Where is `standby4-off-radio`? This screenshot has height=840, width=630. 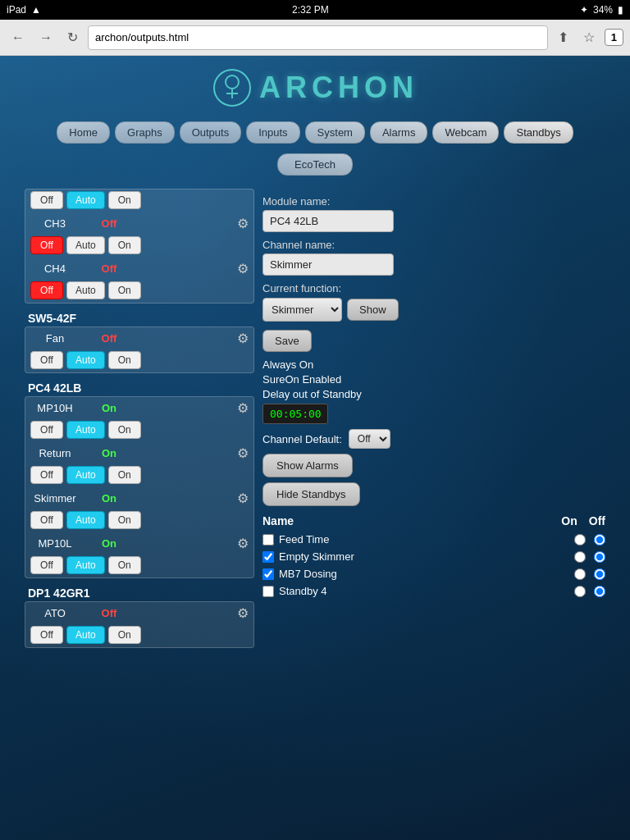
standby4-off-radio is located at coordinates (600, 591).